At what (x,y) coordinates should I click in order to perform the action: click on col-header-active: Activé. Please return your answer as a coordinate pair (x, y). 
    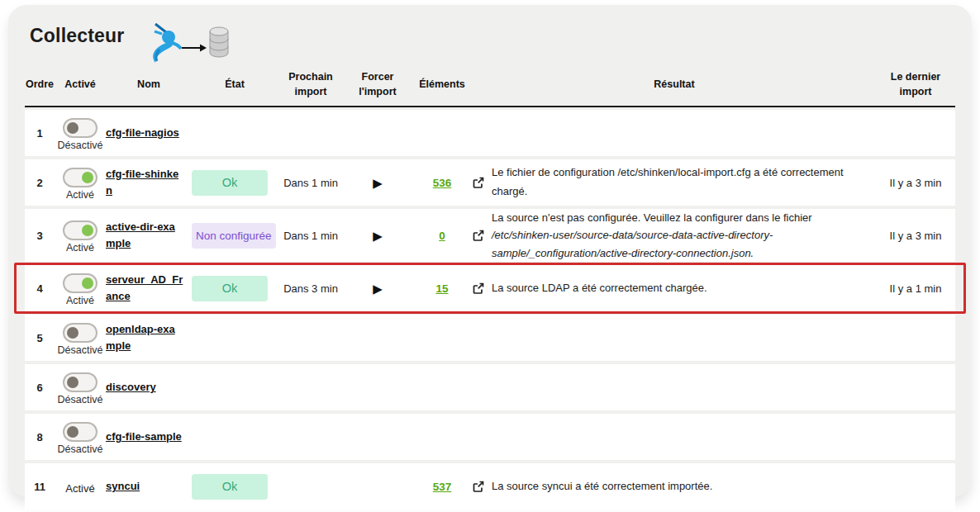
    Looking at the image, I should click on (80, 84).